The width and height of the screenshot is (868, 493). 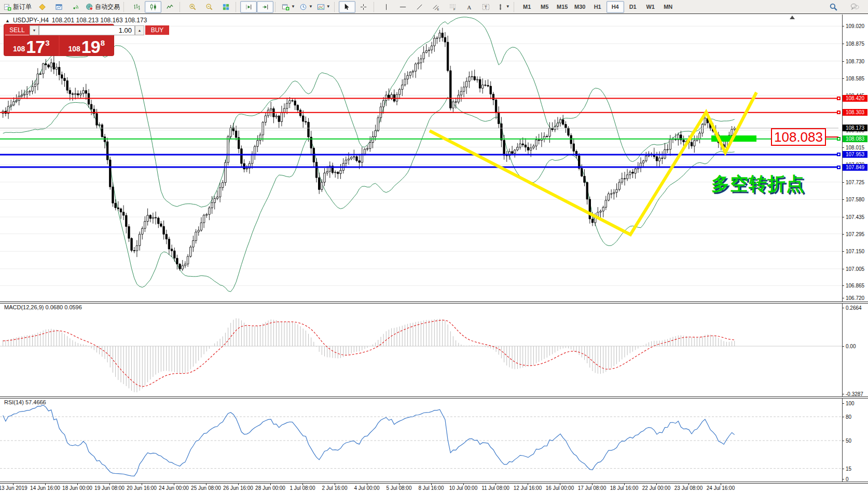 What do you see at coordinates (615, 7) in the screenshot?
I see `timeframe-h4-button: H4` at bounding box center [615, 7].